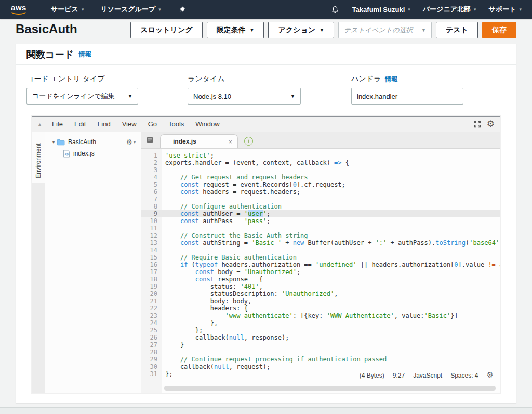  Describe the element at coordinates (93, 153) in the screenshot. I see `tree-file-row: <> index.js` at that location.